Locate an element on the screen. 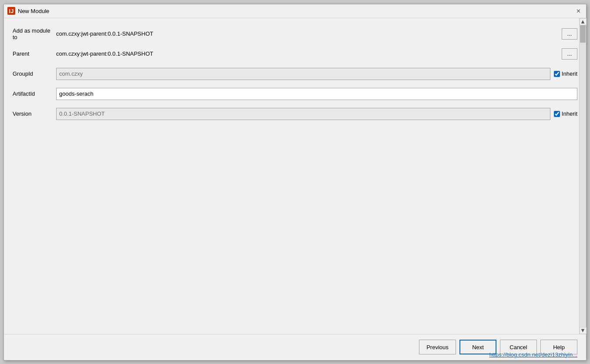  scroll-thumb is located at coordinates (583, 34).